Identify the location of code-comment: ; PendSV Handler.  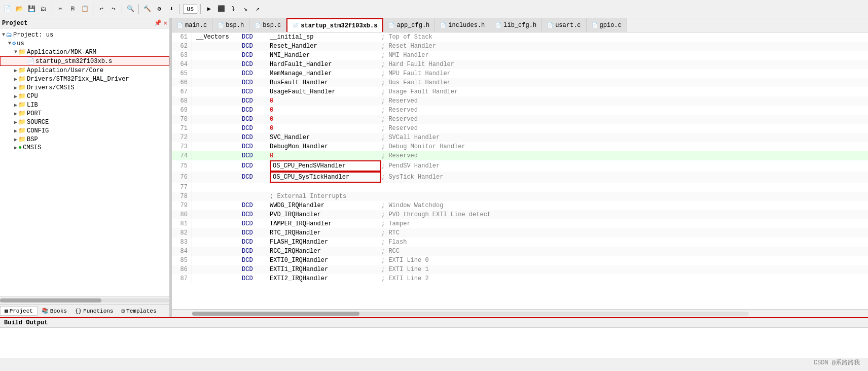
(411, 166).